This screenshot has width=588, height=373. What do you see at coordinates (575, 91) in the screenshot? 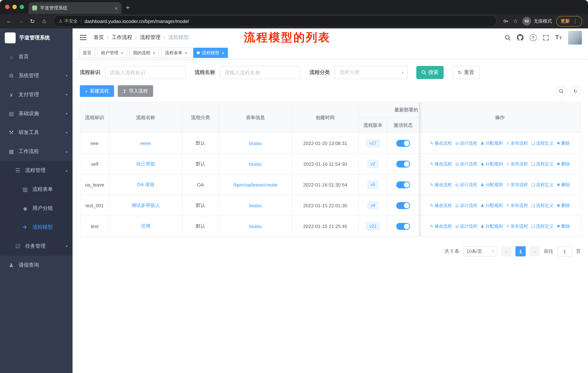
I see `refresh-table-button: ↻` at bounding box center [575, 91].